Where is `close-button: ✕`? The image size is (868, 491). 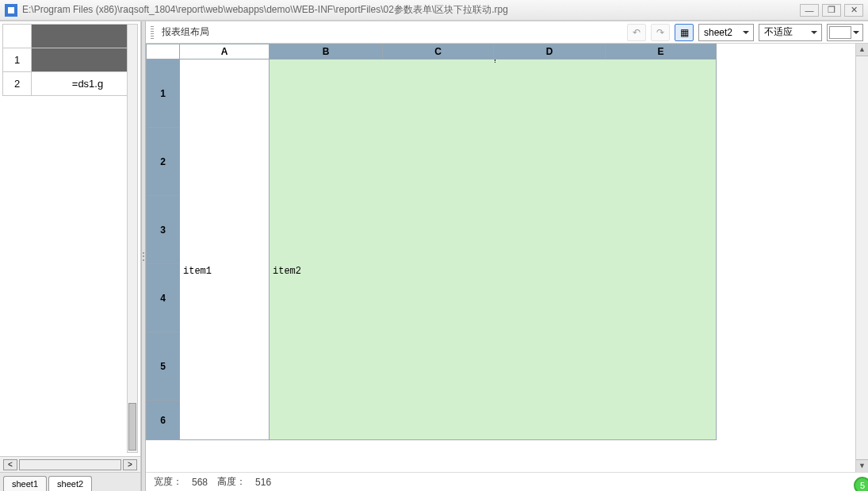 close-button: ✕ is located at coordinates (854, 10).